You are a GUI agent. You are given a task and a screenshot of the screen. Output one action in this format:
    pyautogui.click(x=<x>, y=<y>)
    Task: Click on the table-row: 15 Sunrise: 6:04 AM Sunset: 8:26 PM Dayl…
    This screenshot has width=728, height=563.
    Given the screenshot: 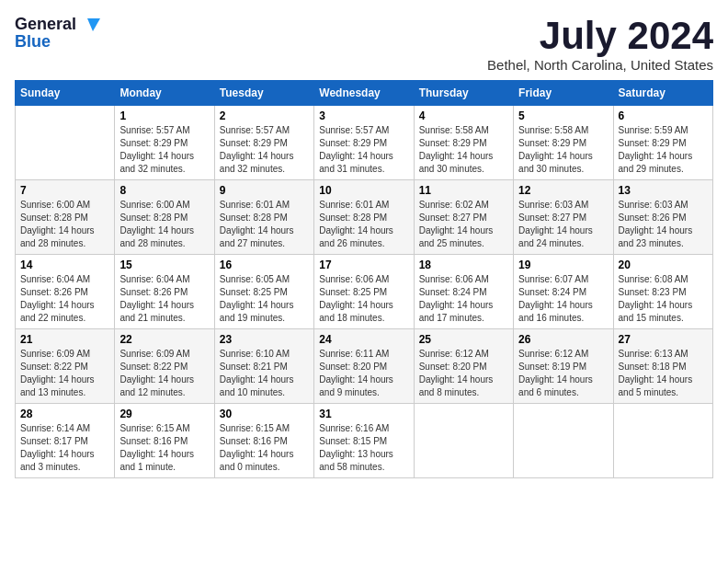 What is the action you would take?
    pyautogui.click(x=165, y=293)
    